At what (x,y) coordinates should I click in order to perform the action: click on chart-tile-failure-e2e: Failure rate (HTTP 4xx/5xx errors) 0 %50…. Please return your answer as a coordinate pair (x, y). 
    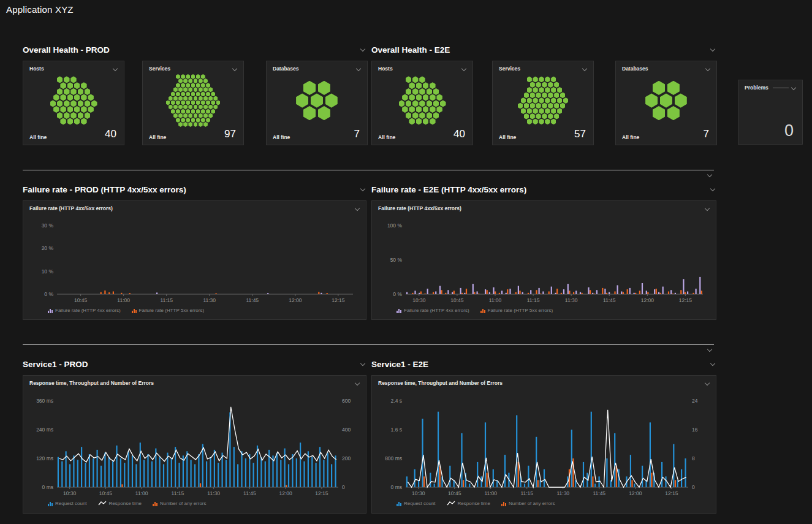
    Looking at the image, I should click on (544, 260).